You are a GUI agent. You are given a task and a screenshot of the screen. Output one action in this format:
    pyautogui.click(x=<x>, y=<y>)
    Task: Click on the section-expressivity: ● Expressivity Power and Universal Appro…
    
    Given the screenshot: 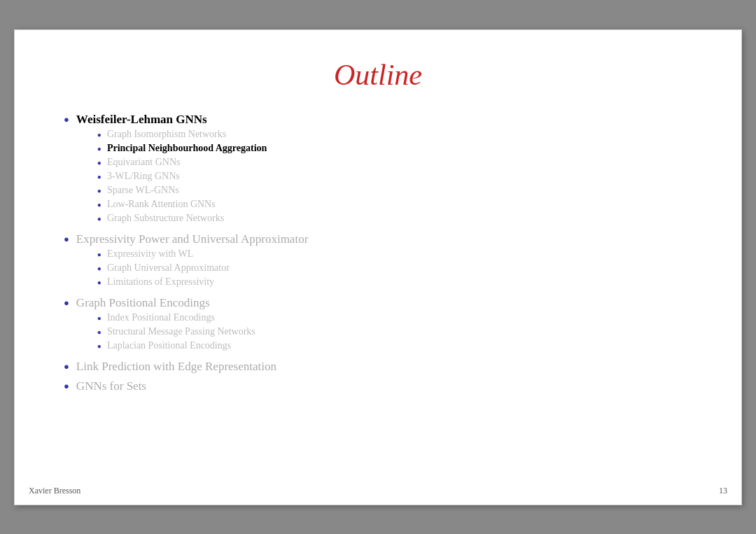 What is the action you would take?
    pyautogui.click(x=382, y=262)
    